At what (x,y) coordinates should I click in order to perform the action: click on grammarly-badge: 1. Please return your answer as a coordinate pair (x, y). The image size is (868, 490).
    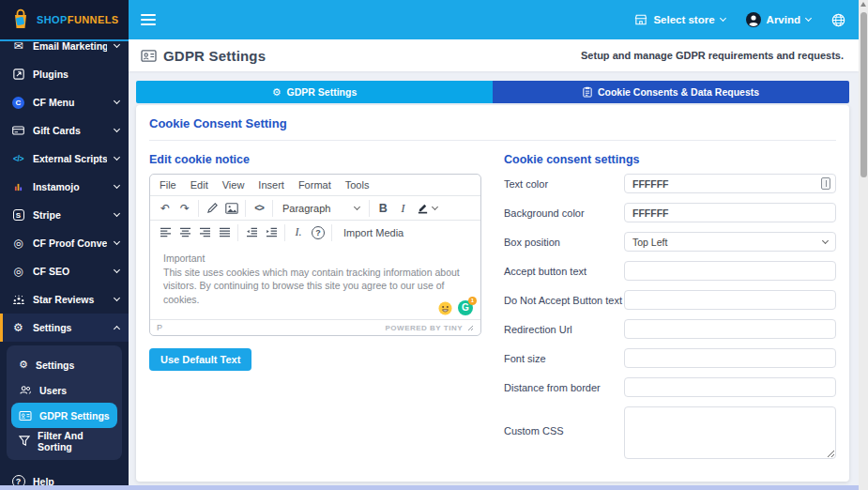
    Looking at the image, I should click on (473, 300).